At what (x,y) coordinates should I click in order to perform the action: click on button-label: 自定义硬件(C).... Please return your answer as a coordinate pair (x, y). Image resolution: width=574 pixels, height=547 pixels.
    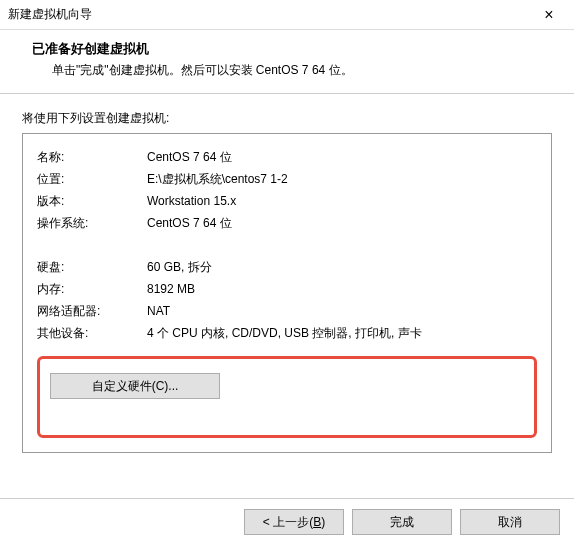
    Looking at the image, I should click on (136, 386).